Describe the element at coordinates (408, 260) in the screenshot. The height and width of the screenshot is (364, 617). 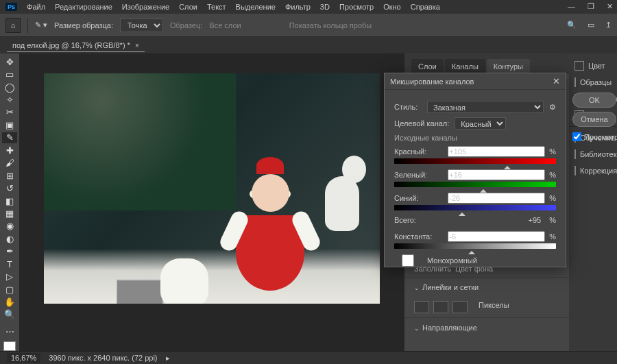
I see `mono-checkbox` at that location.